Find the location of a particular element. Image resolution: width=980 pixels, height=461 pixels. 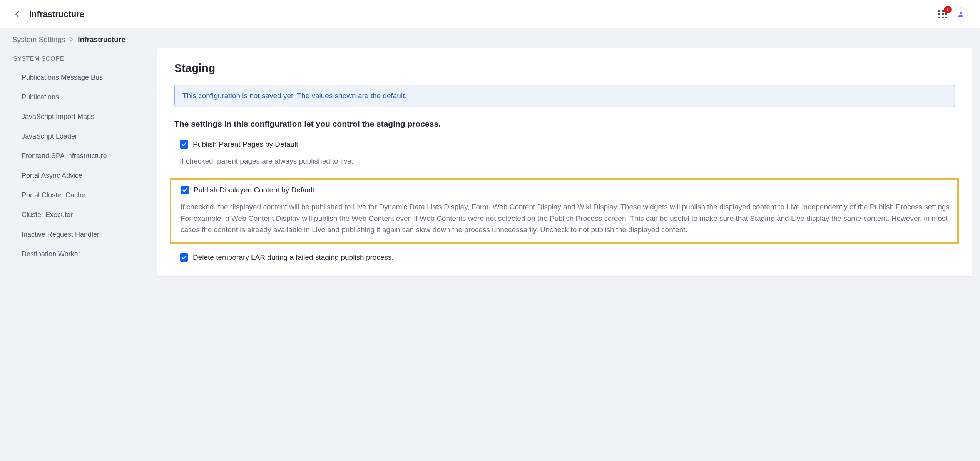

chevron-left-icon is located at coordinates (17, 14).